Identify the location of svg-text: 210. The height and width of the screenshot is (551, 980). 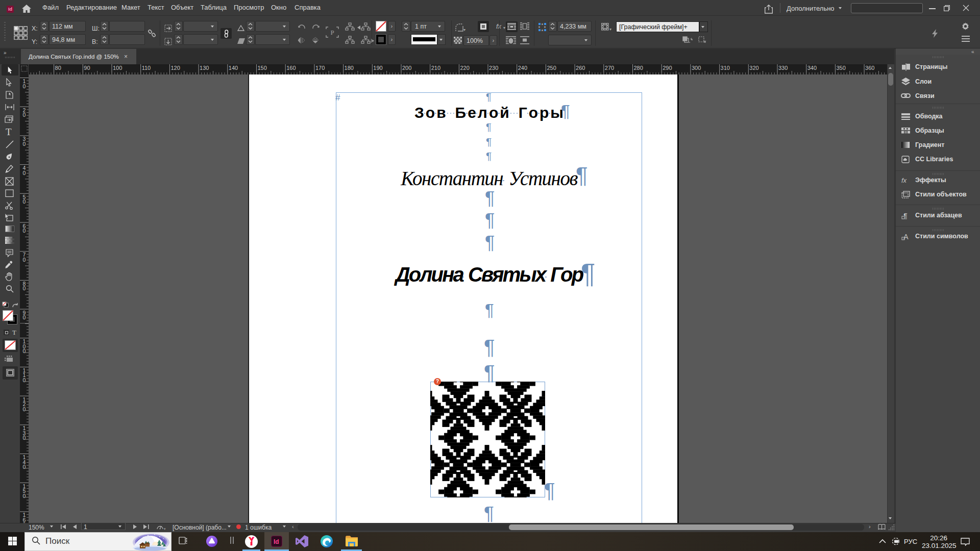
(436, 68).